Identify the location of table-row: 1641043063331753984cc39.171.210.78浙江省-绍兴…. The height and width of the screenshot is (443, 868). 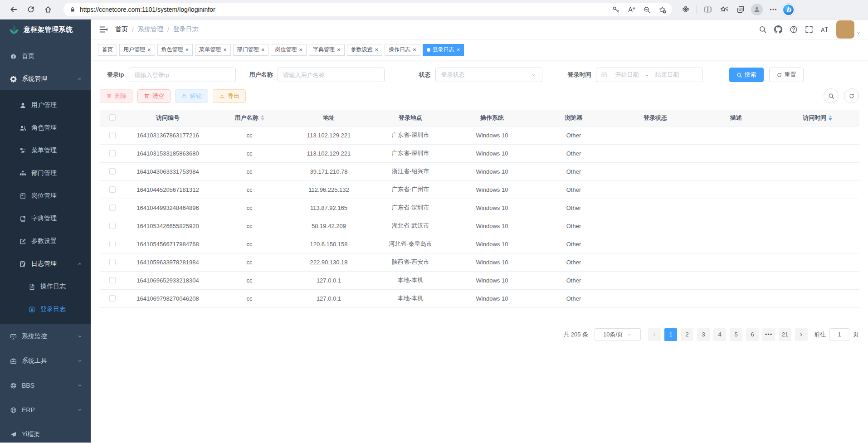
(480, 171).